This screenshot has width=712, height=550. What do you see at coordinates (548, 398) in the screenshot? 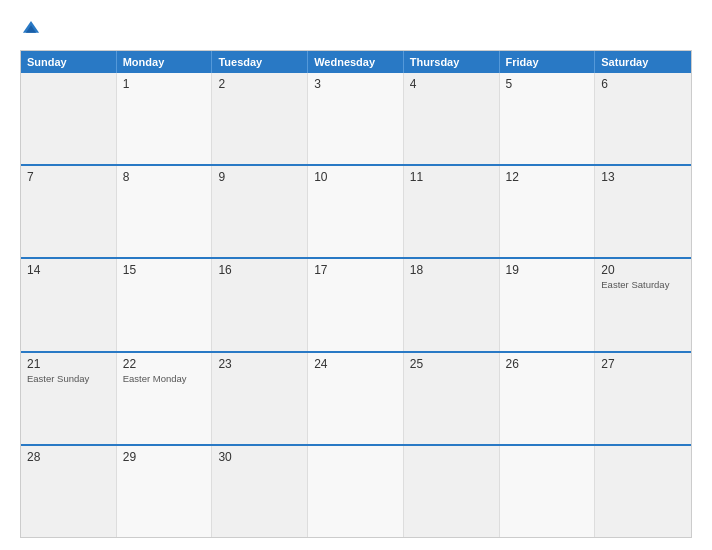
I see `calendar-cell: 26` at bounding box center [548, 398].